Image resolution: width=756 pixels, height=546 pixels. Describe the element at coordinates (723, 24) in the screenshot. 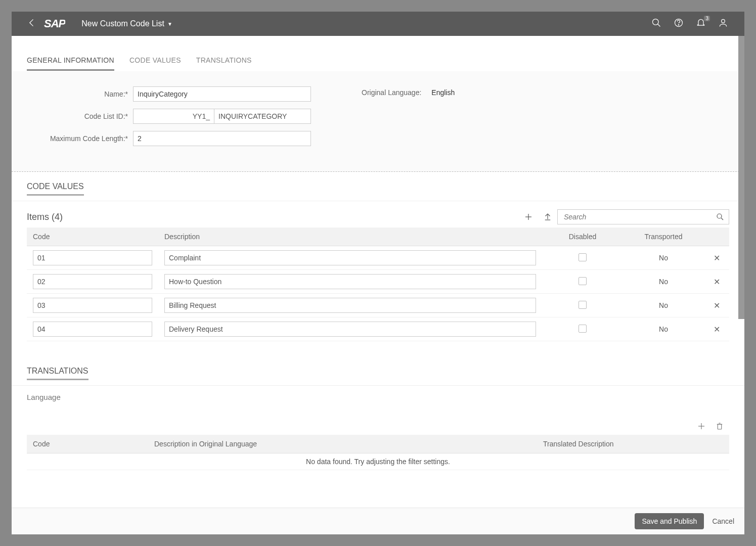

I see `user-button` at that location.